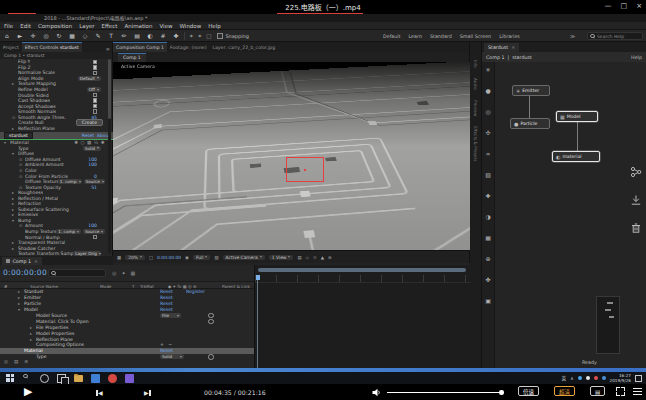 This screenshot has width=646, height=400. Describe the element at coordinates (140, 47) in the screenshot. I see `viewer-tab: Composition Comp 1` at that location.